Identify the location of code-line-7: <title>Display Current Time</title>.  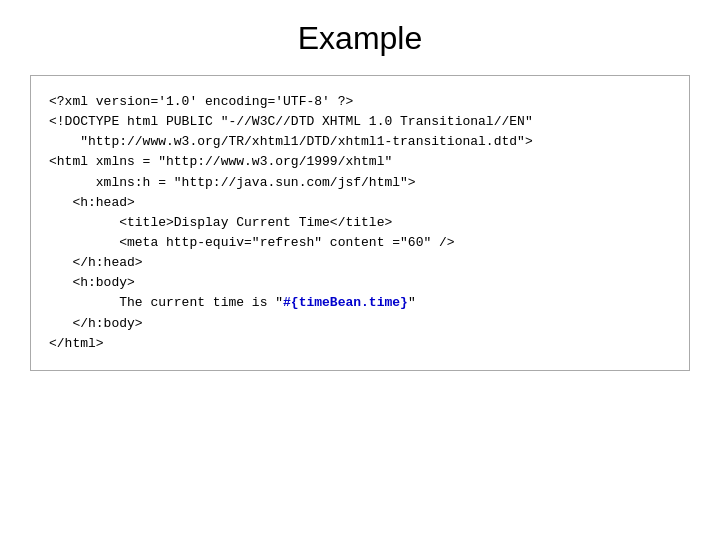
(360, 223).